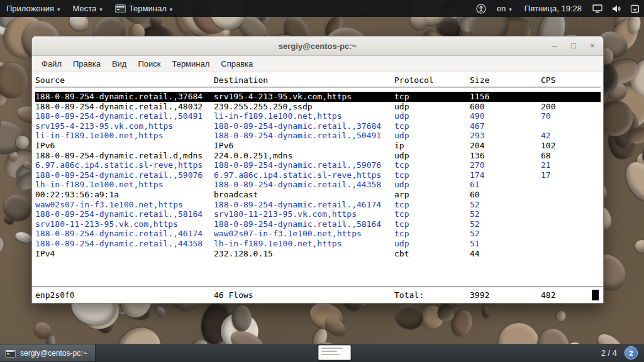 The image size is (644, 362). I want to click on menu-edit: Правка, so click(87, 64).